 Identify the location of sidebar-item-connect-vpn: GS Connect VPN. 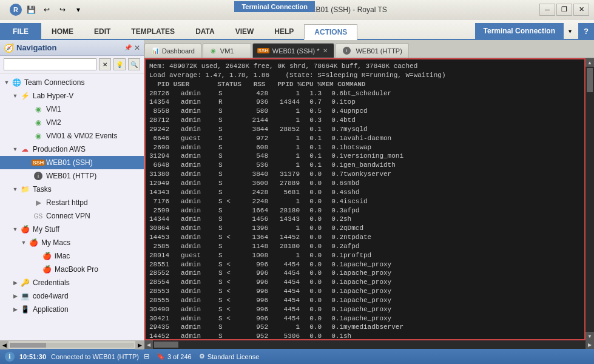
(72, 216).